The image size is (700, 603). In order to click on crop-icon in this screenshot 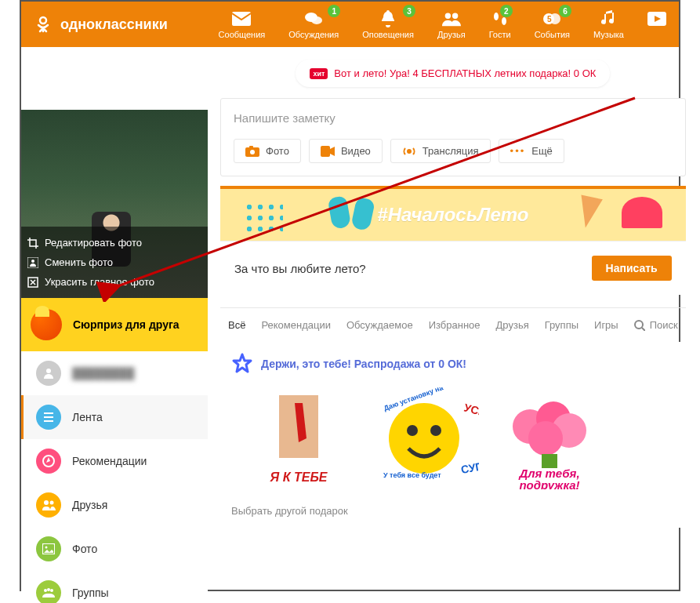, I will do `click(33, 243)`.